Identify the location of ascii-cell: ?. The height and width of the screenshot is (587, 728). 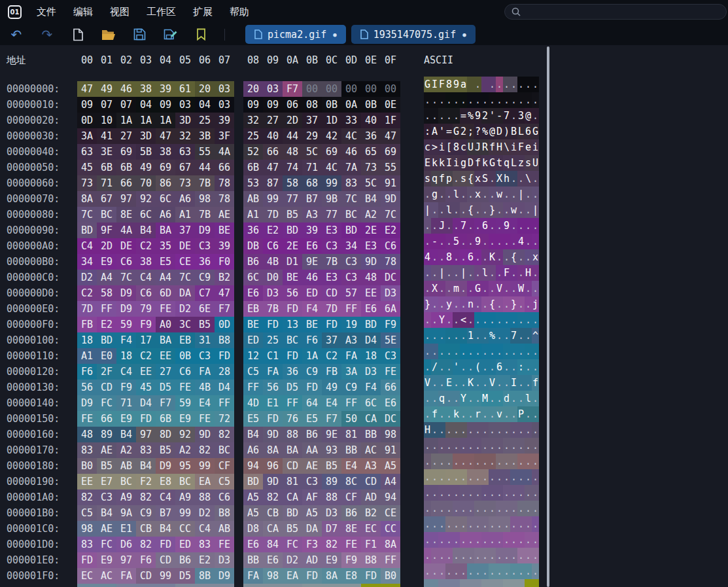
(477, 132).